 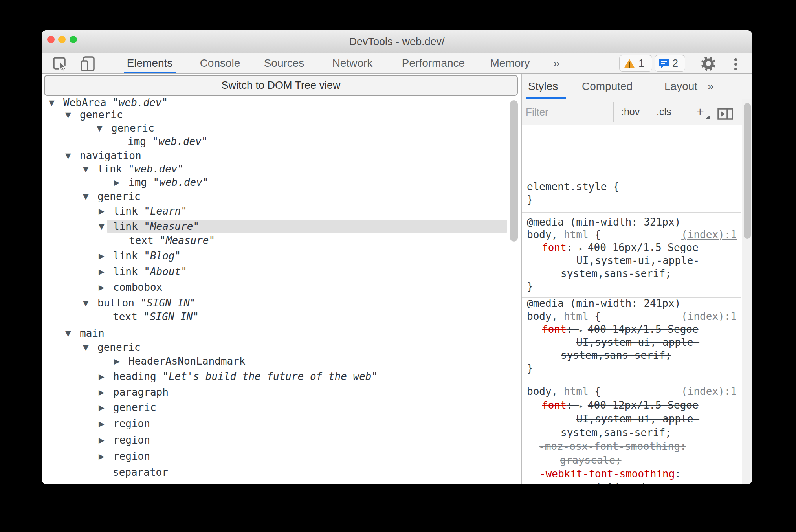 What do you see at coordinates (281, 182) in the screenshot?
I see `ax-tree-row: ▶img "web.dev"` at bounding box center [281, 182].